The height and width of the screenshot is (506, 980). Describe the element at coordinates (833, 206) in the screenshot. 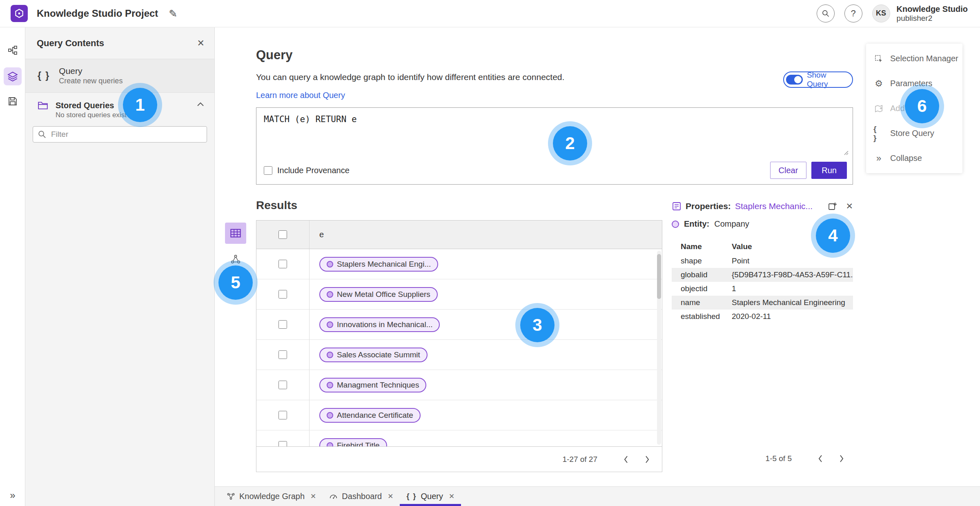

I see `add-to-selection-icon` at that location.